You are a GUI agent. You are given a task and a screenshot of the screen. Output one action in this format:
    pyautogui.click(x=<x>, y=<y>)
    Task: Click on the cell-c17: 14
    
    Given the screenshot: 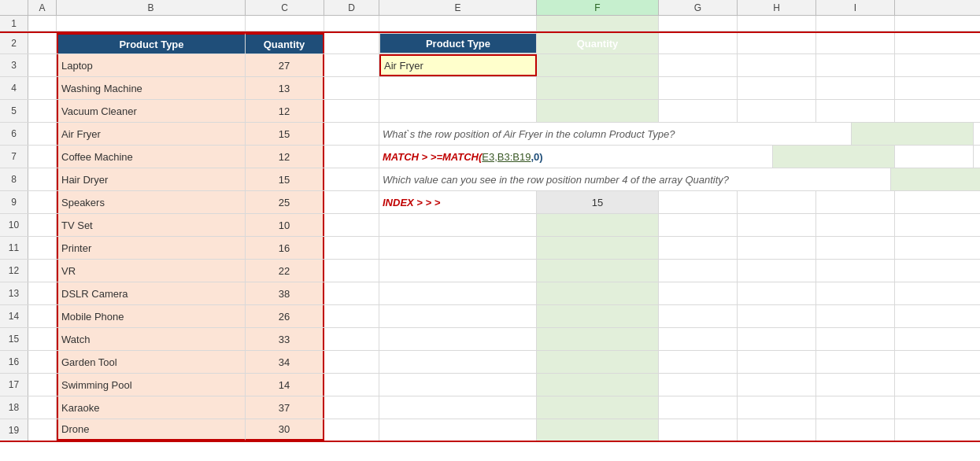 What is the action you would take?
    pyautogui.click(x=285, y=385)
    